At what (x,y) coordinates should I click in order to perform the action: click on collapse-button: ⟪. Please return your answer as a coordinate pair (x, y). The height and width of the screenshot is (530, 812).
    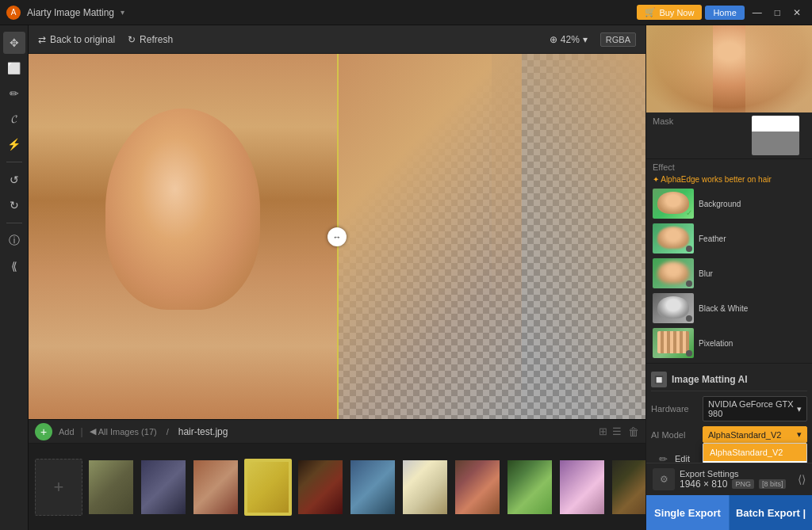
    Looking at the image, I should click on (14, 266).